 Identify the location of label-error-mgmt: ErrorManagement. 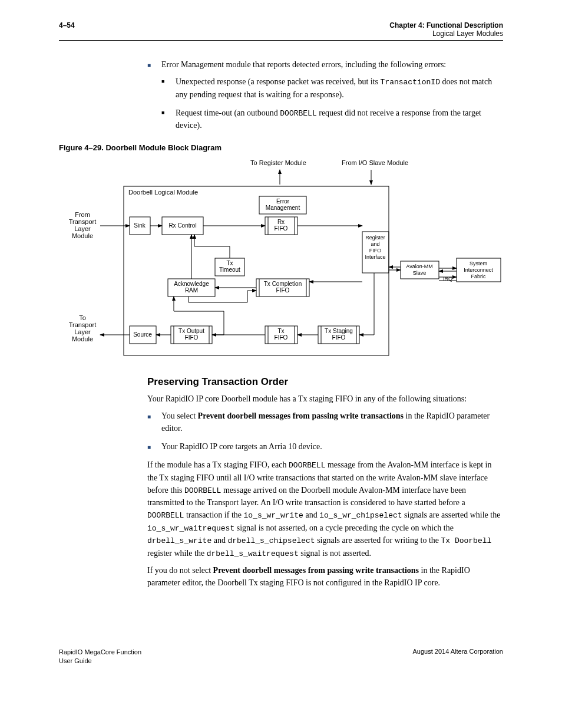
(283, 205).